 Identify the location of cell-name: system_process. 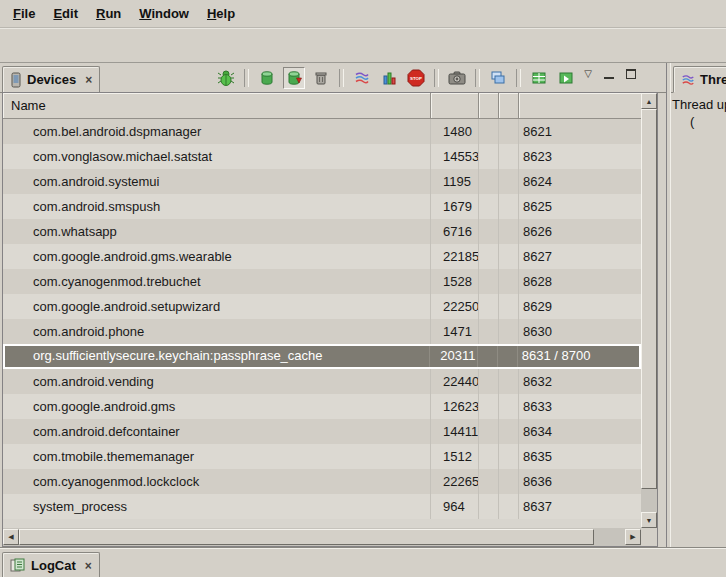
(217, 506).